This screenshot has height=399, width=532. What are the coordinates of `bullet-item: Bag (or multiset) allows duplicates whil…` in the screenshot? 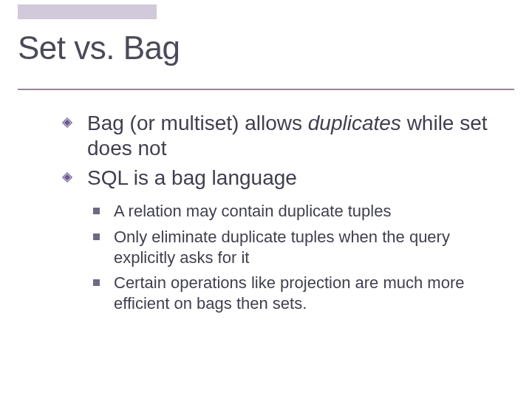 It's located at (285, 136).